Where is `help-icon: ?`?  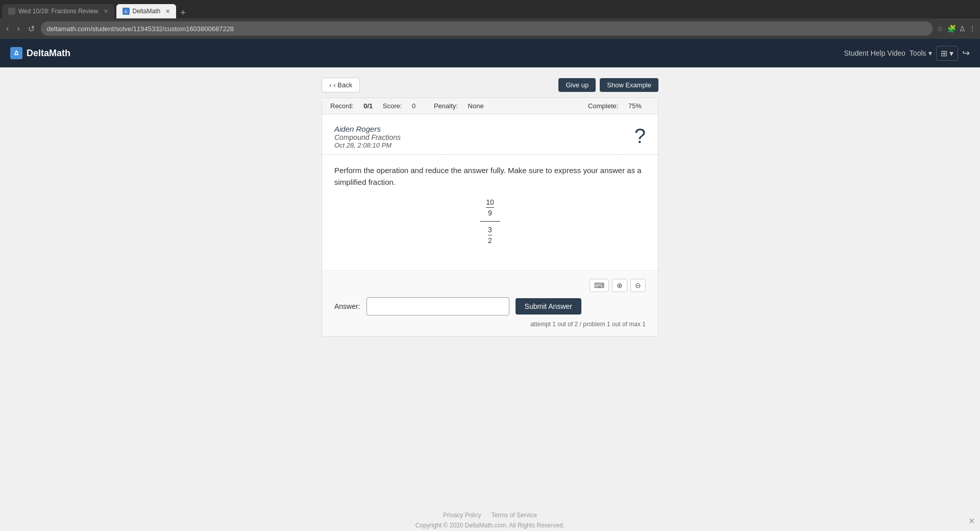
help-icon: ? is located at coordinates (640, 136).